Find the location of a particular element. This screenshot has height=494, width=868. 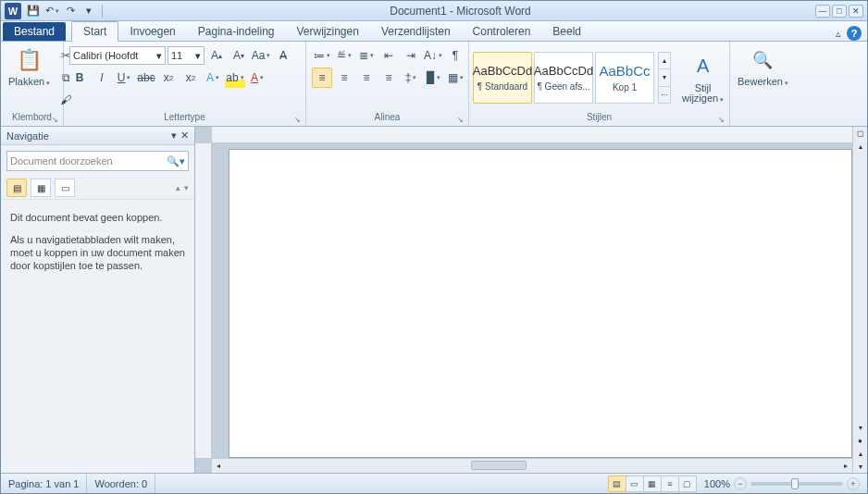

separator is located at coordinates (102, 11).